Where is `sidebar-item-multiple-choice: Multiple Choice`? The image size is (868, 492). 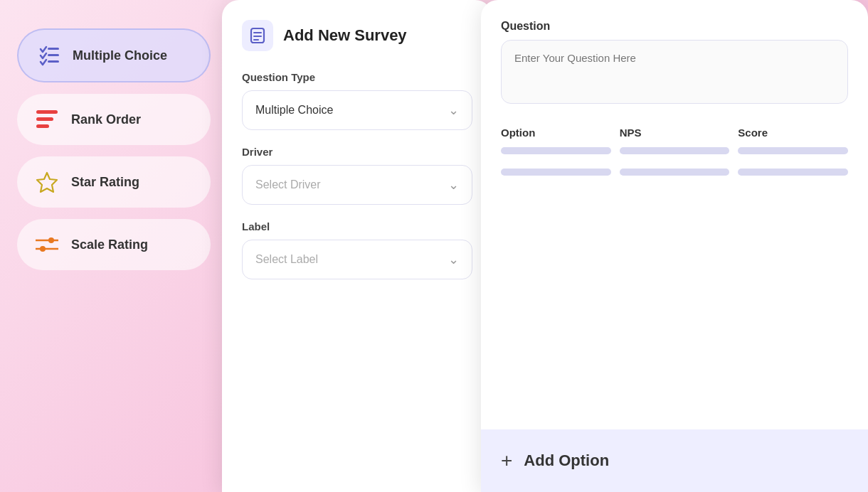 sidebar-item-multiple-choice: Multiple Choice is located at coordinates (114, 55).